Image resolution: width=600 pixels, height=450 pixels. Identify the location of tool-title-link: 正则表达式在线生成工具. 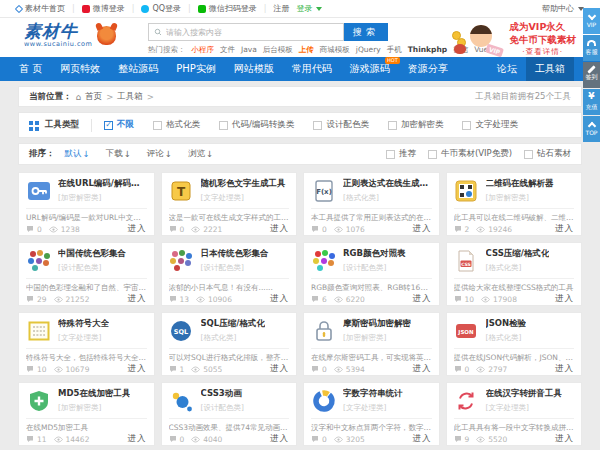
(388, 184).